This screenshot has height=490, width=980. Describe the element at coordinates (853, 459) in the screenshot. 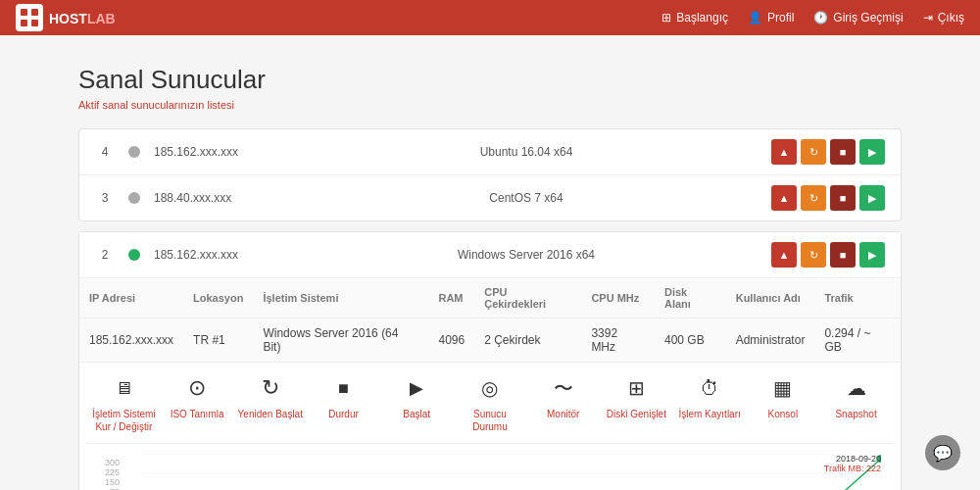

I see `annotation-date: 2018-09-20` at that location.